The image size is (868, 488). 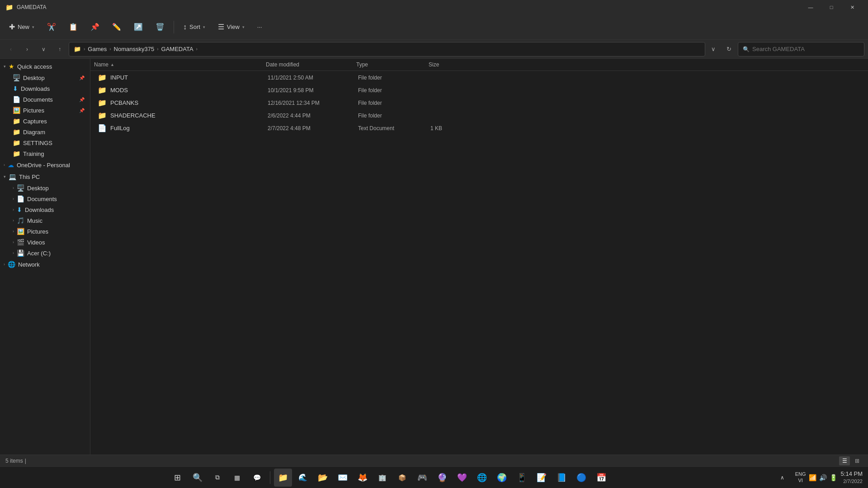 I want to click on sidebar-item-downloads-pc: › ⬇ Downloads, so click(x=45, y=210).